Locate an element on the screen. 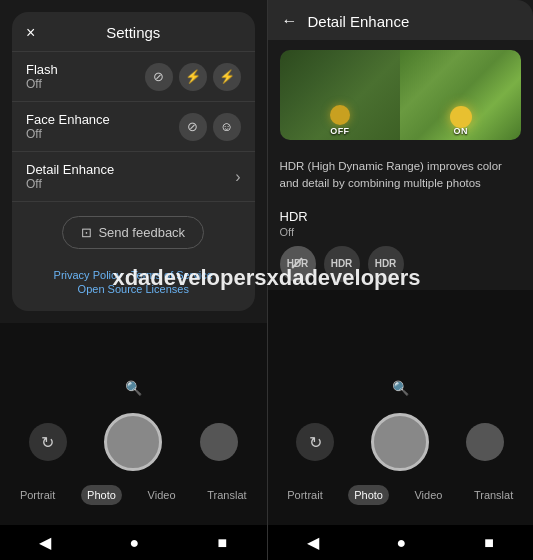 The width and height of the screenshot is (533, 560). mode-bar-right: Portrait Photo Video Translat is located at coordinates (401, 497).